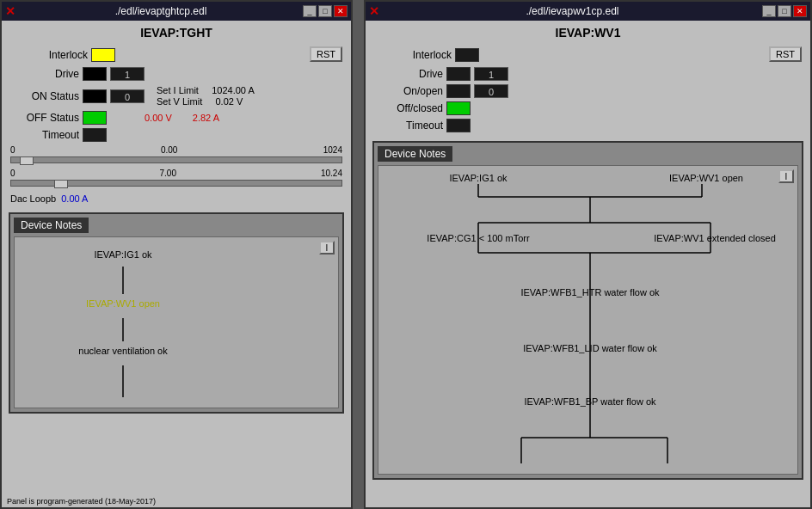 Image resolution: width=812 pixels, height=509 pixels. Describe the element at coordinates (176, 160) in the screenshot. I see `slider1-track` at that location.